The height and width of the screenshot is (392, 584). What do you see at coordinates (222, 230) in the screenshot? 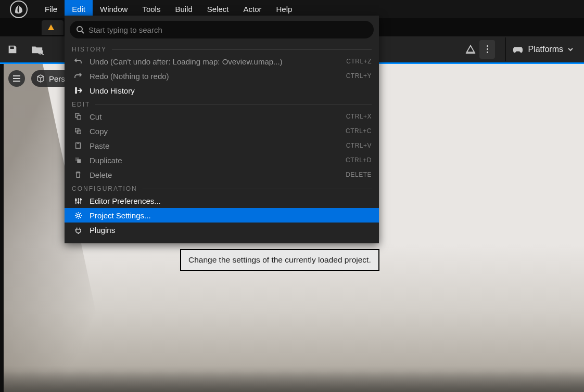
I see `menu-plugins: Plugins` at bounding box center [222, 230].